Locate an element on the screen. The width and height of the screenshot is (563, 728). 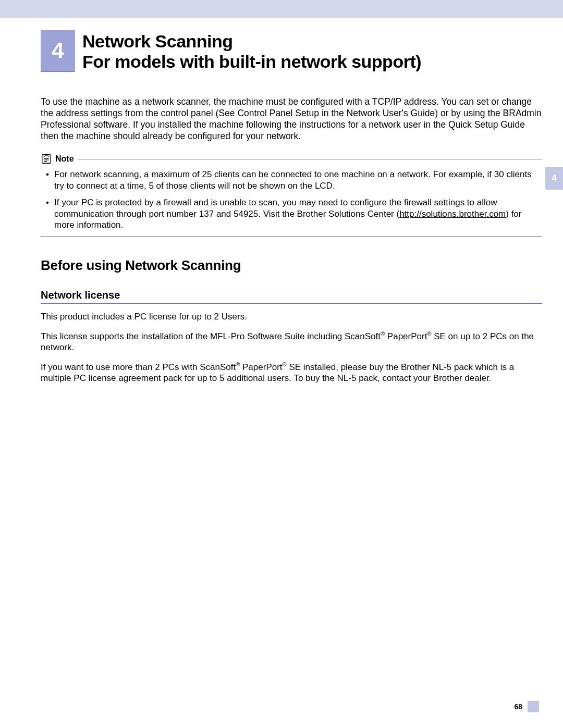
paragraph: If you want to use more than 2 PCs with … is located at coordinates (291, 372).